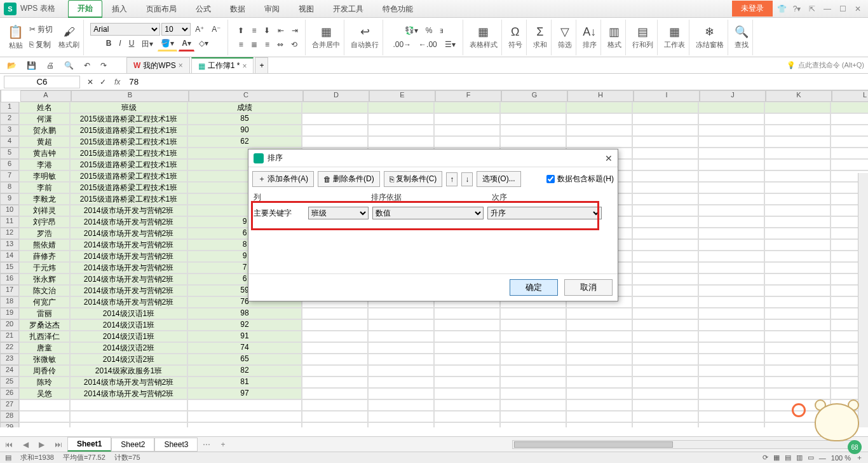 This screenshot has height=463, width=868. I want to click on cell-I21, so click(665, 336).